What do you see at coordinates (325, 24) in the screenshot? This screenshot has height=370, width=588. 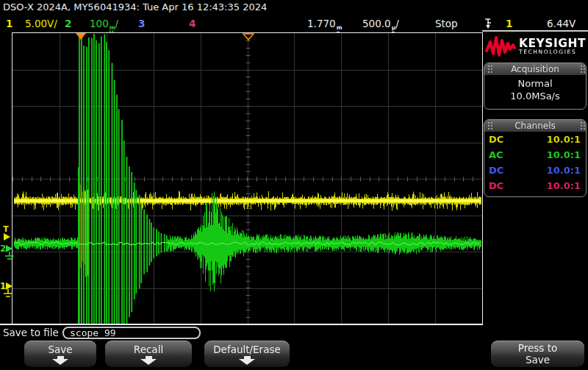 I see `delay-readout: 1.770ms` at bounding box center [325, 24].